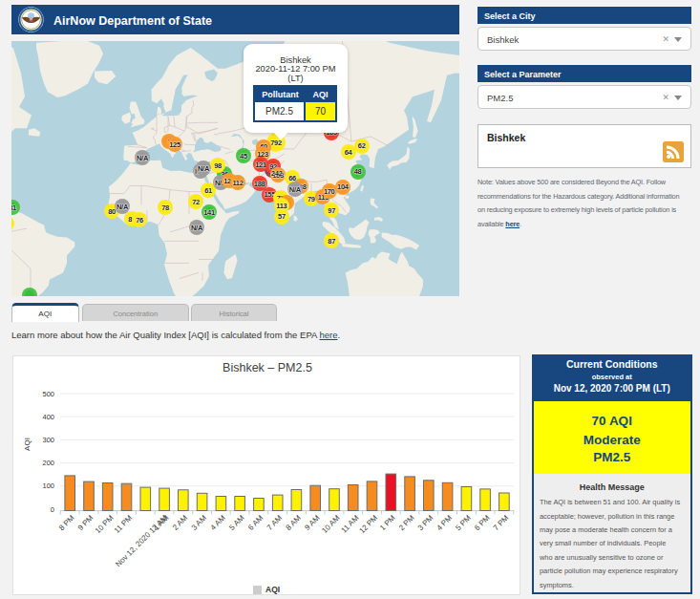  Describe the element at coordinates (48, 462) in the screenshot. I see `svg-text: 200` at that location.